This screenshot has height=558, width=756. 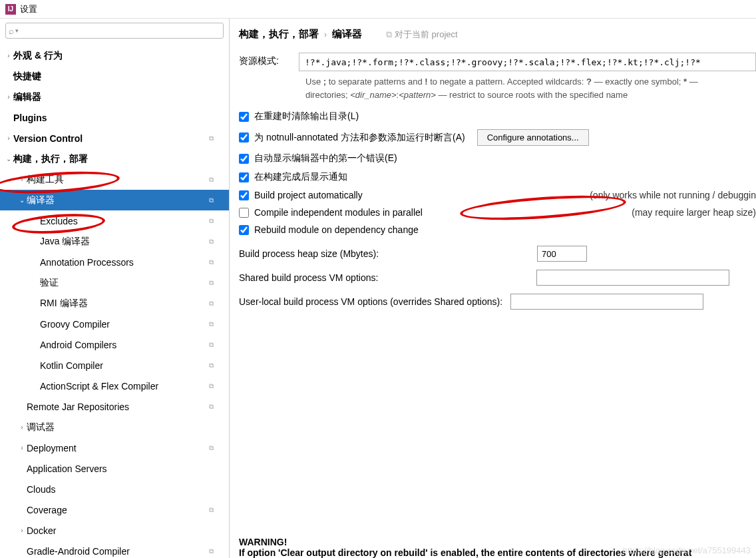 I want to click on tree-item-label: RMI 编译器, so click(x=123, y=304).